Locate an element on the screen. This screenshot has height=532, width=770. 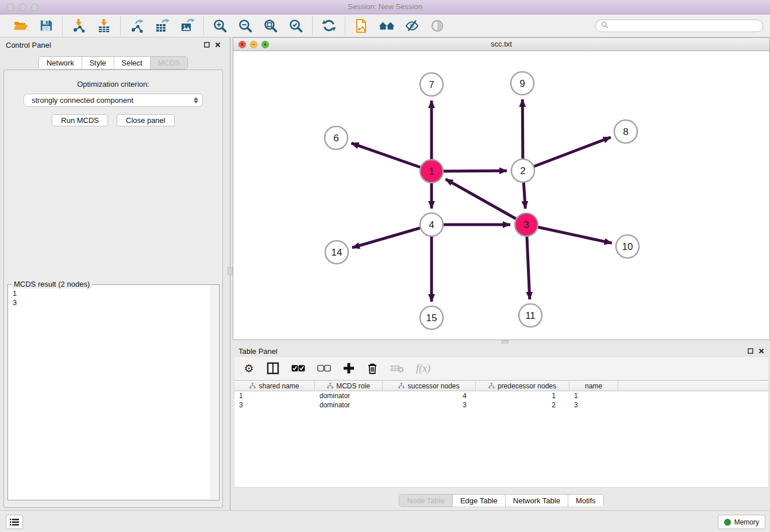
search-input is located at coordinates (685, 26).